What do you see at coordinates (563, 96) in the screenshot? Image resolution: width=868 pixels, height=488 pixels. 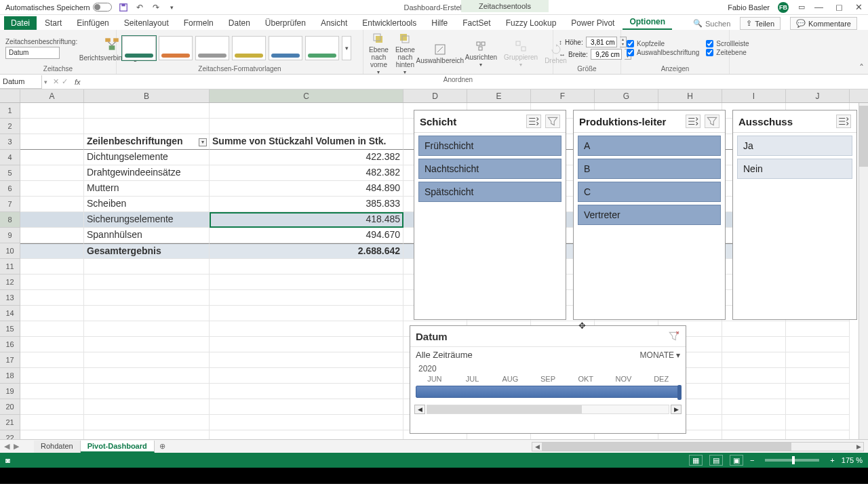 I see `column-header-F: F` at bounding box center [563, 96].